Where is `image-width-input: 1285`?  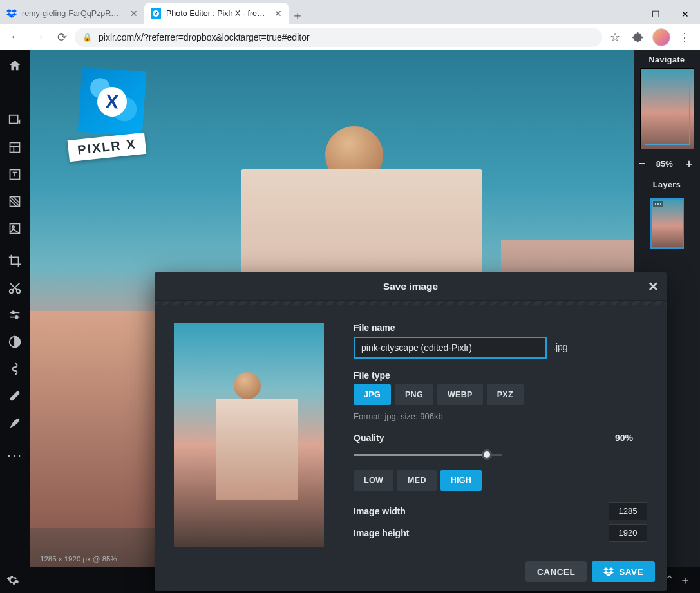 image-width-input: 1285 is located at coordinates (628, 511).